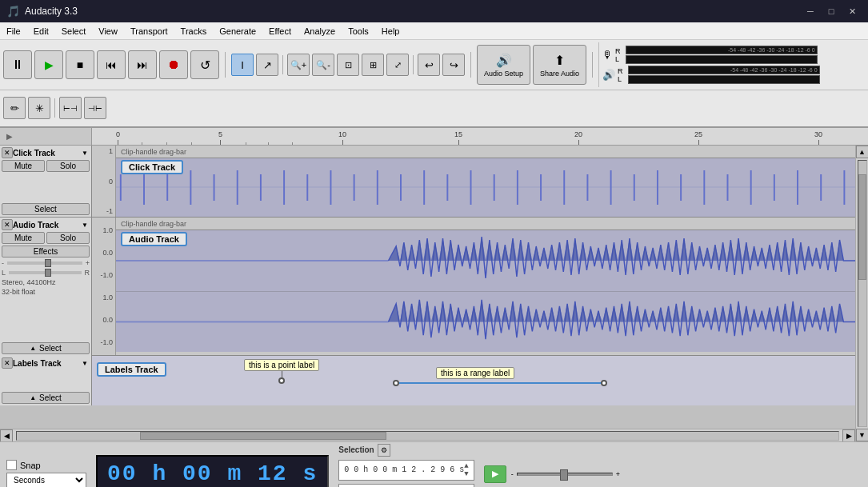  What do you see at coordinates (46, 251) in the screenshot?
I see `audio-track-effects: Effects` at bounding box center [46, 251].